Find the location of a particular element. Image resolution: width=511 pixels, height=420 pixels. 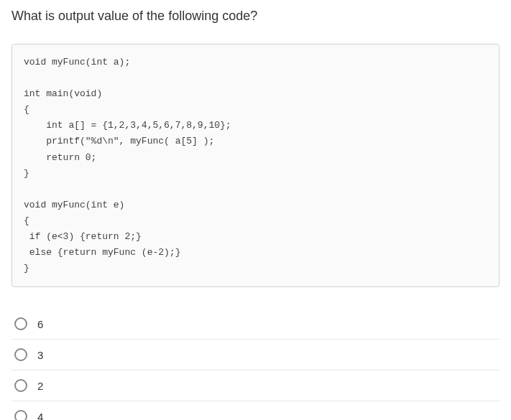

option-3: 4 is located at coordinates (256, 411).